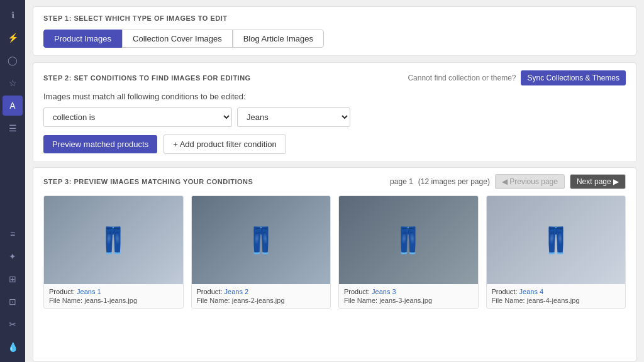 This screenshot has width=644, height=362. What do you see at coordinates (113, 300) in the screenshot?
I see `filename-1: File Name: jeans-1-jeans.jpg` at bounding box center [113, 300].